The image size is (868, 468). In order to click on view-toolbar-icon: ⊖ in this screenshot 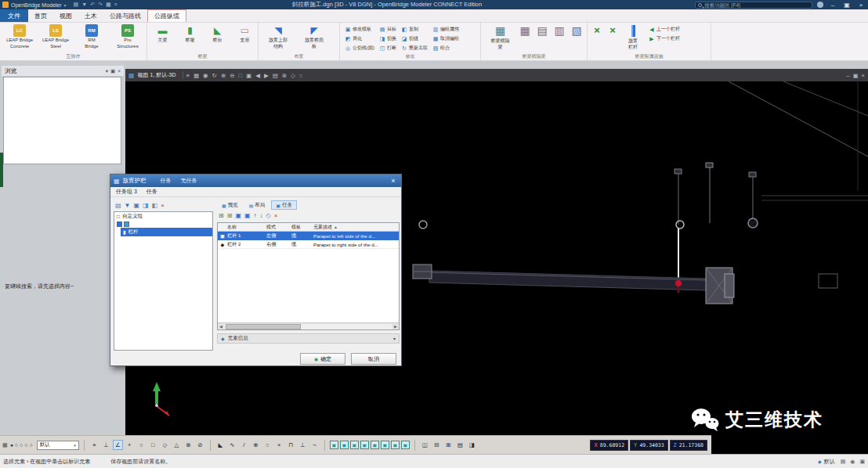, I will do `click(232, 75)`.